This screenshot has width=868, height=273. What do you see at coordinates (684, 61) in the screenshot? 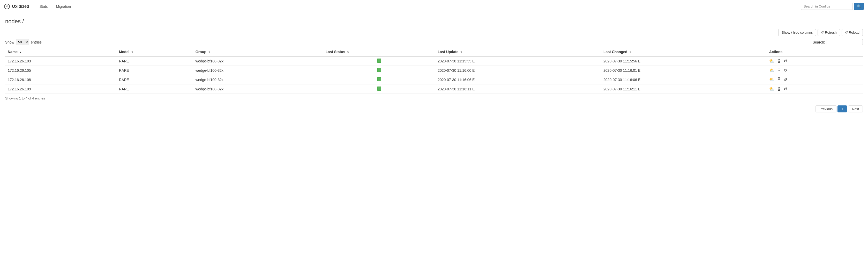
I see `cell-last-changed: 2020-07-30 11:15:56 E` at bounding box center [684, 61].